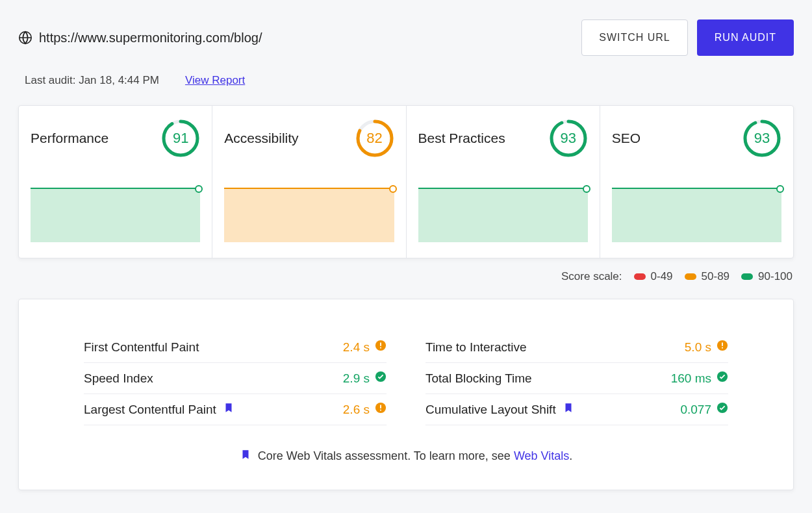 This screenshot has height=513, width=812. I want to click on scale-green: 90-100, so click(767, 277).